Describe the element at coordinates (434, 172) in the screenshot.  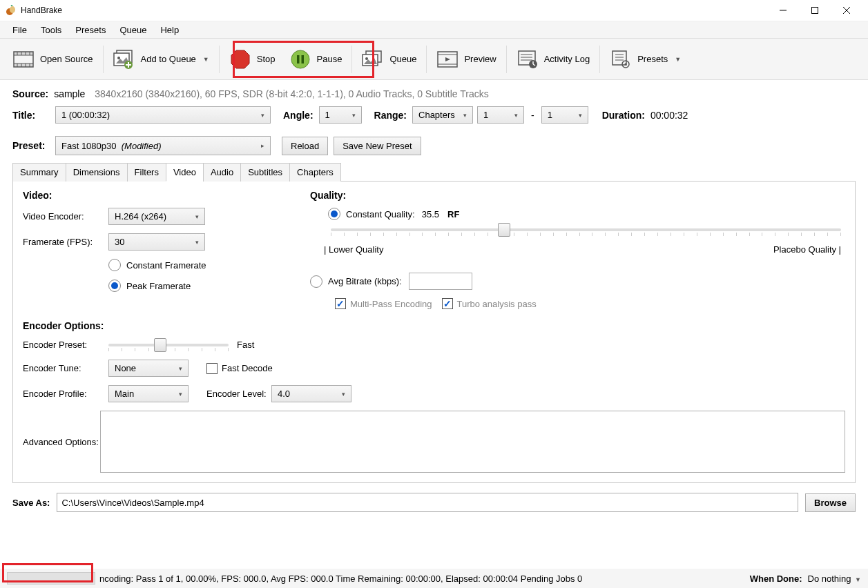
I see `tabs: Summary Dimensions Filters Video Audio S…` at that location.